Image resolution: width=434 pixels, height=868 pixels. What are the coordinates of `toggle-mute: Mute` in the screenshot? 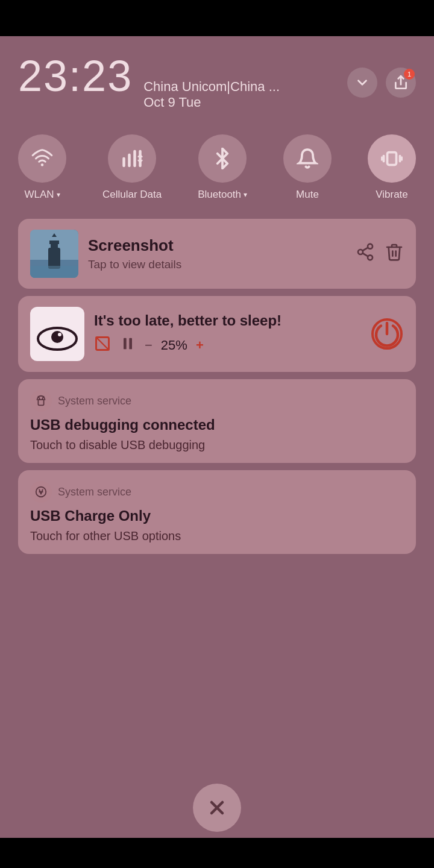 It's located at (307, 168).